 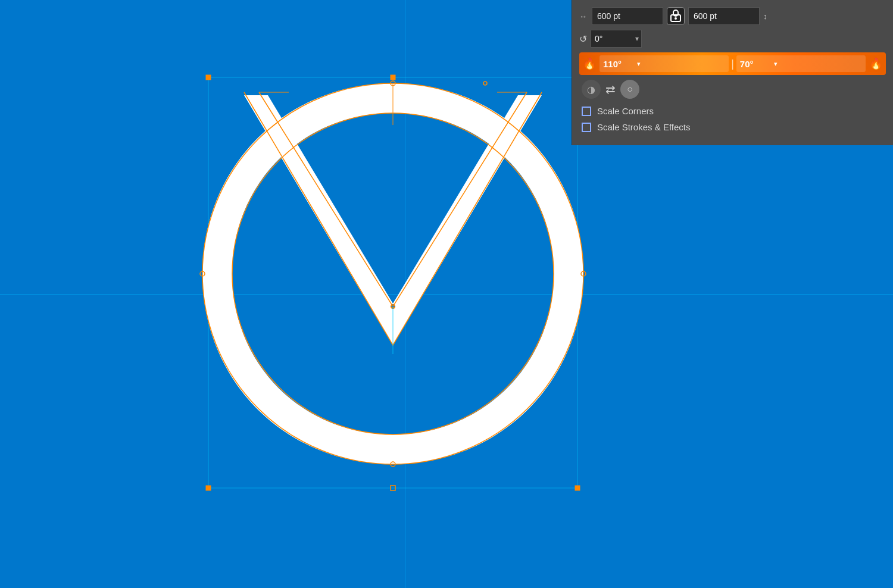 What do you see at coordinates (617, 64) in the screenshot?
I see `angle1-input` at bounding box center [617, 64].